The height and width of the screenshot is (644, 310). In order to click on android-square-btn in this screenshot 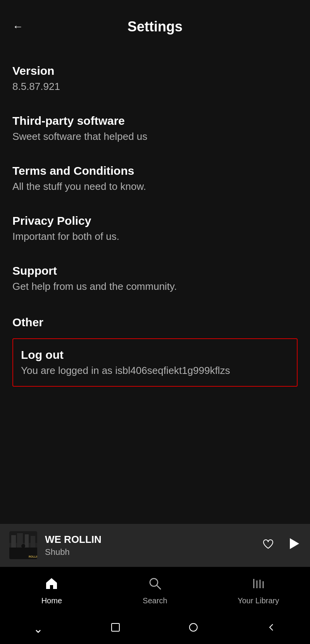, I will do `click(115, 629)`.